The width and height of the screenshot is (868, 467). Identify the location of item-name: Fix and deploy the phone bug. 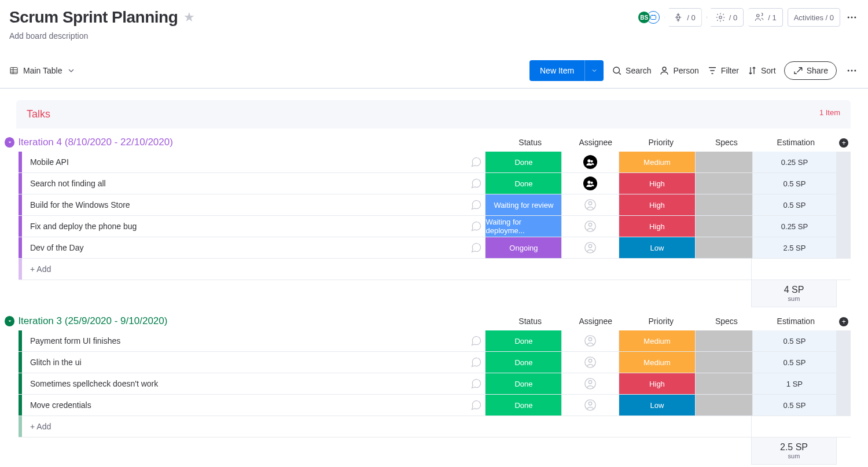
(245, 226).